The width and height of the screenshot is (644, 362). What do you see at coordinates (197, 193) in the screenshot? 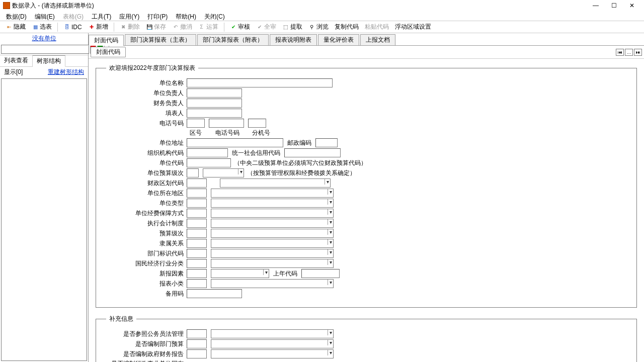
I see `local-input` at bounding box center [197, 193].